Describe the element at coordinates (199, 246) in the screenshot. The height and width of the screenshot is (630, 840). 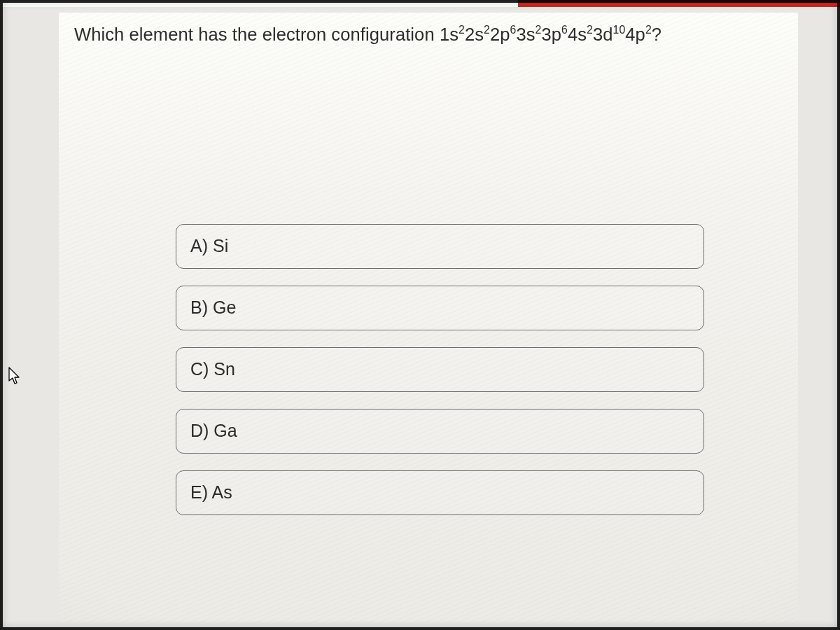
I see `answer-letter: A)` at that location.